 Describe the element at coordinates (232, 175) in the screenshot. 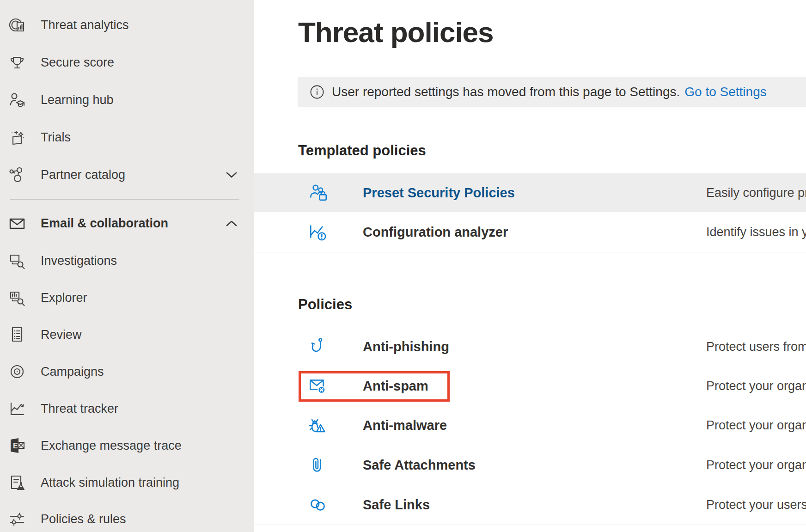

I see `chevron-down-icon` at that location.